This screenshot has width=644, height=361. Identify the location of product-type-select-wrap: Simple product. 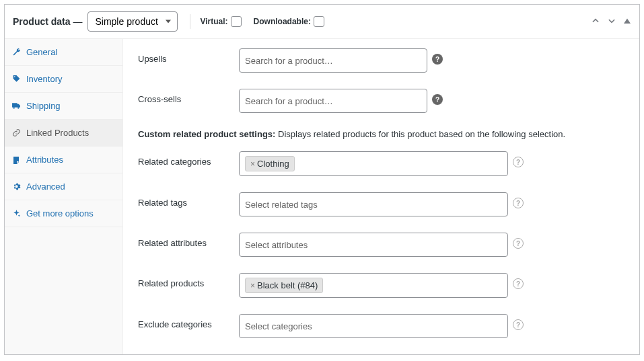
(133, 22).